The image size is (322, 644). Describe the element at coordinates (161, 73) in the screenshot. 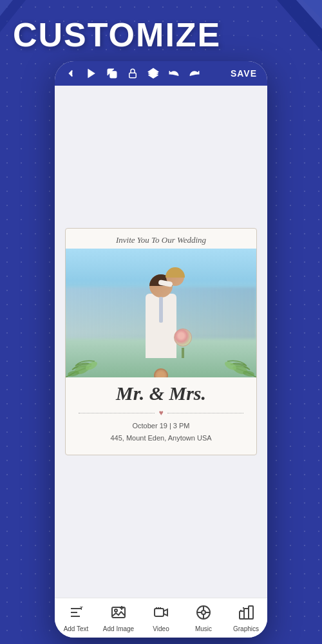

I see `editor-toolbar: SAVE` at that location.